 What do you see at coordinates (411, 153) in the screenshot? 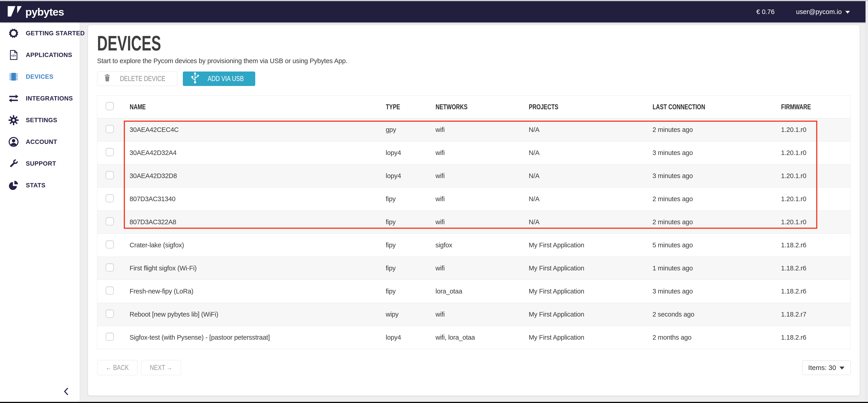
I see `device-type: lopy4` at bounding box center [411, 153].